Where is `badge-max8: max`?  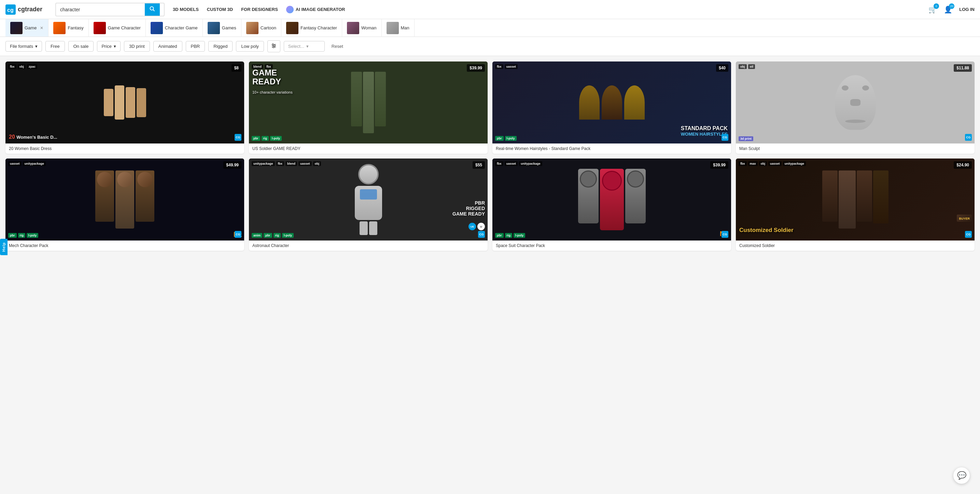 badge-max8: max is located at coordinates (753, 164).